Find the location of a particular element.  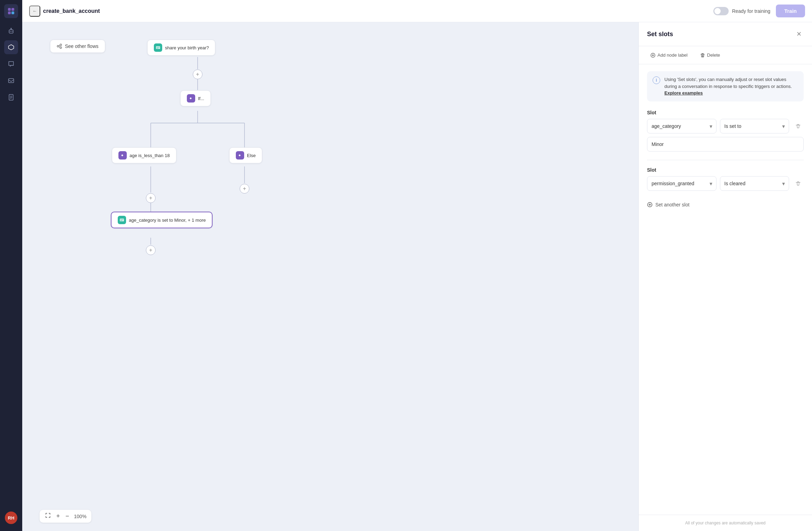

add-node-3: + is located at coordinates (245, 189).